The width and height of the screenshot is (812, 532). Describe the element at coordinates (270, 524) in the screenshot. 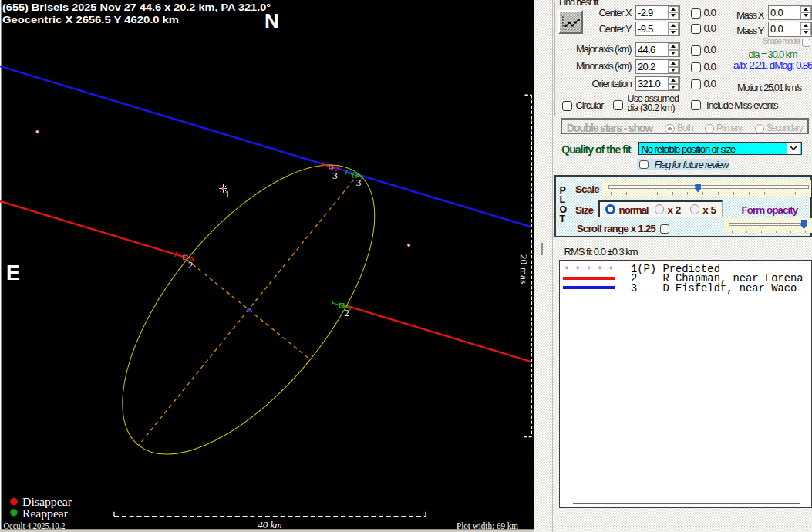

I see `svg-text: 40 km` at that location.